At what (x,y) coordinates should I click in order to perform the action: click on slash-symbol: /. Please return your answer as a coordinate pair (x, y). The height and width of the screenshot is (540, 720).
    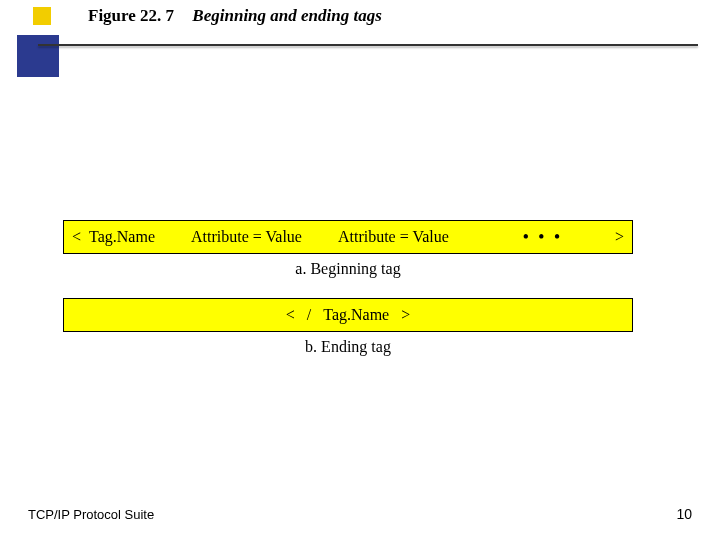
    Looking at the image, I should click on (309, 314).